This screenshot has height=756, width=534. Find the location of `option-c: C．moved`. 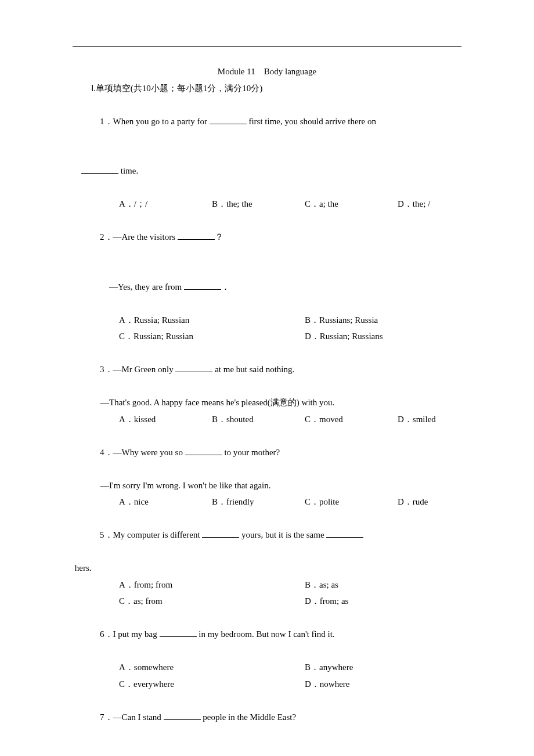

option-c: C．moved is located at coordinates (351, 419).